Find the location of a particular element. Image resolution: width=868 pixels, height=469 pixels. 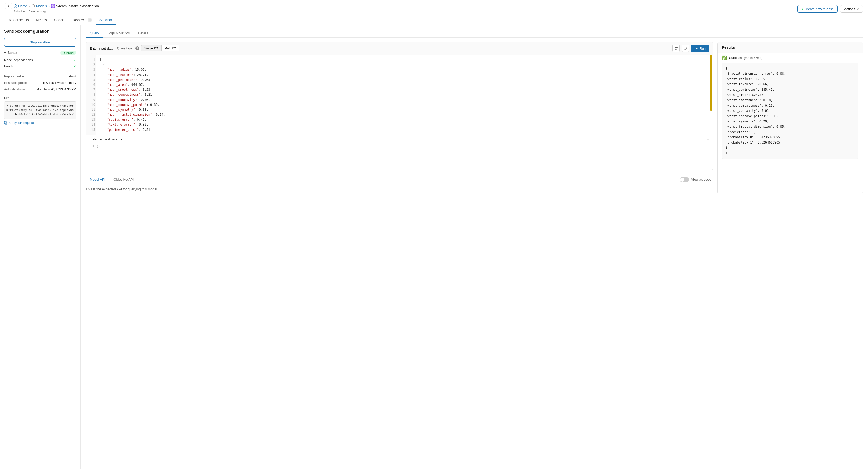

results-close-brace: } is located at coordinates (790, 148).